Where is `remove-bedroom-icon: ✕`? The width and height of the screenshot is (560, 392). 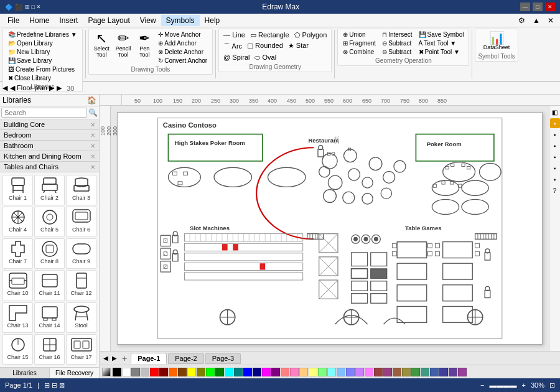 remove-bedroom-icon: ✕ is located at coordinates (93, 136).